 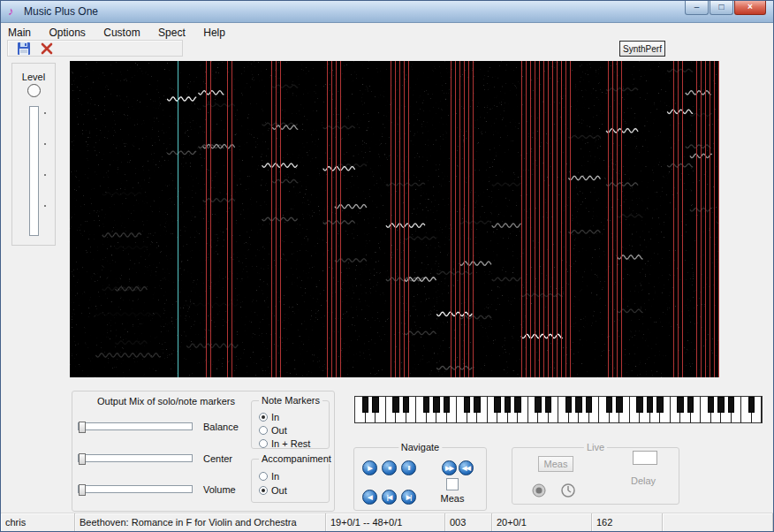 What do you see at coordinates (34, 77) in the screenshot?
I see `level-label: Level` at bounding box center [34, 77].